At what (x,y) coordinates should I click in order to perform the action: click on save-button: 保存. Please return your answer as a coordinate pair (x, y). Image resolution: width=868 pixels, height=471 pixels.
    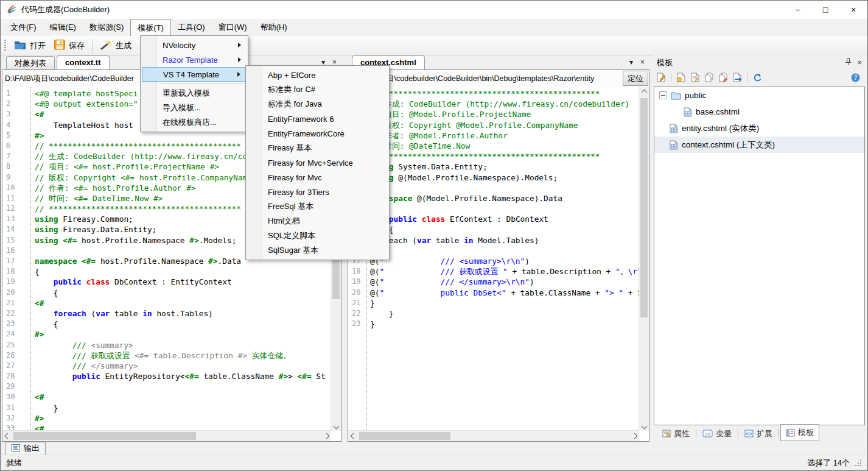
    Looking at the image, I should click on (69, 46).